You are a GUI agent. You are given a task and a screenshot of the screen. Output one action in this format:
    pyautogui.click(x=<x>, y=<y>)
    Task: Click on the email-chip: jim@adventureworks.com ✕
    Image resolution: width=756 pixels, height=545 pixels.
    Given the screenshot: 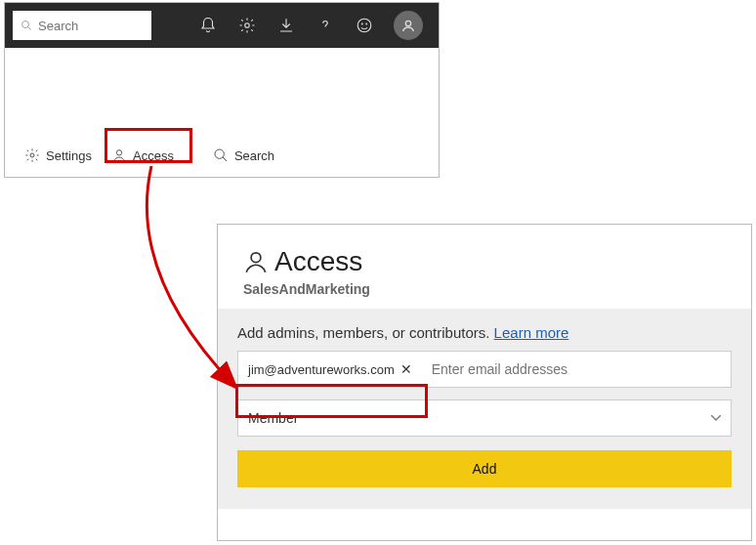 What is the action you would take?
    pyautogui.click(x=330, y=369)
    